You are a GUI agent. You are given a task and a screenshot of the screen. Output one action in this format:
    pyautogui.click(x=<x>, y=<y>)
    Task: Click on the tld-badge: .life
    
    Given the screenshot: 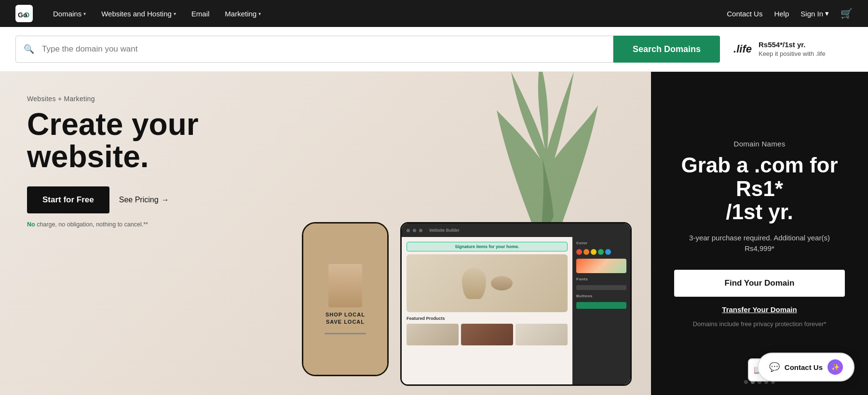 What is the action you would take?
    pyautogui.click(x=743, y=49)
    